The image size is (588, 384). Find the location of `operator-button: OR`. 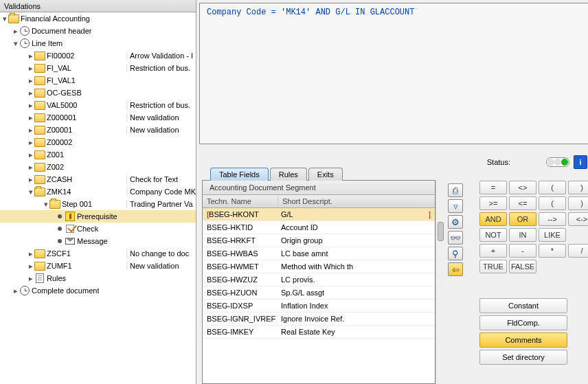

operator-button: OR is located at coordinates (523, 219).